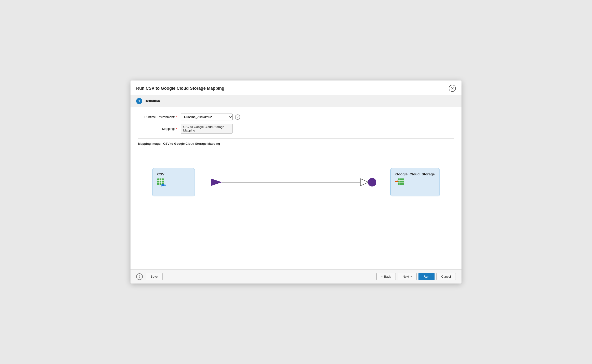  Describe the element at coordinates (296, 192) in the screenshot. I see `mapping-diagram: CSV` at that location.